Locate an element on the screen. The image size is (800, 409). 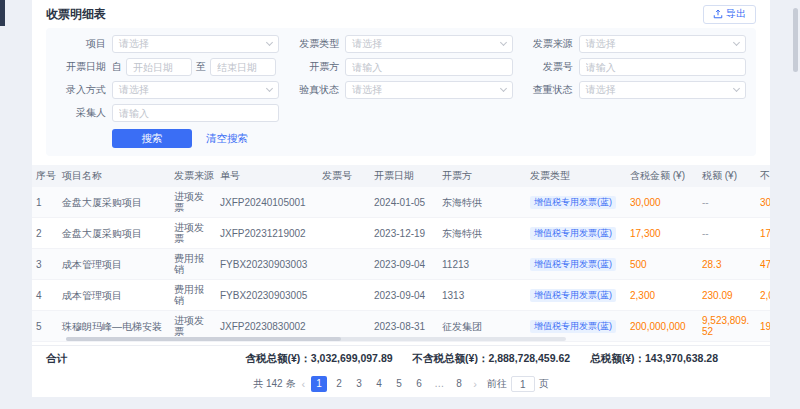
cell-no: 3 is located at coordinates (45, 264).